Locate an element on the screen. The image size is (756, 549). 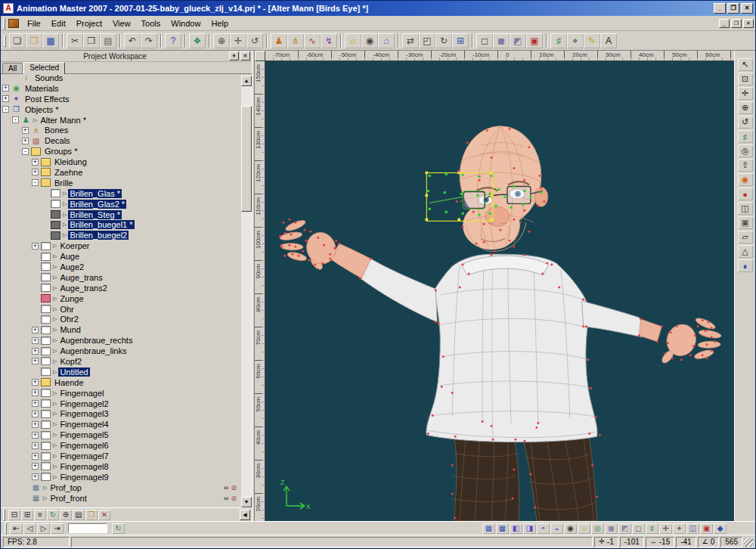
muscle-mode-button: ∿ is located at coordinates (312, 41).